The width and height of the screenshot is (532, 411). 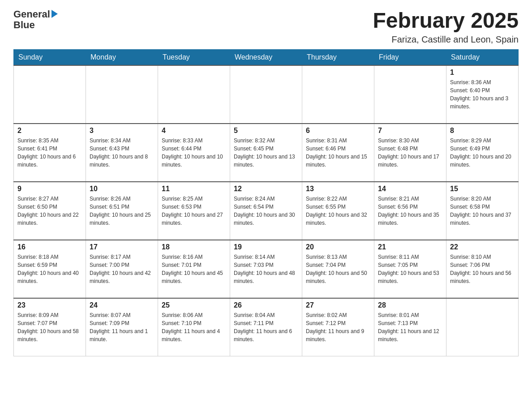 What do you see at coordinates (194, 131) in the screenshot?
I see `day-number: 4` at bounding box center [194, 131].